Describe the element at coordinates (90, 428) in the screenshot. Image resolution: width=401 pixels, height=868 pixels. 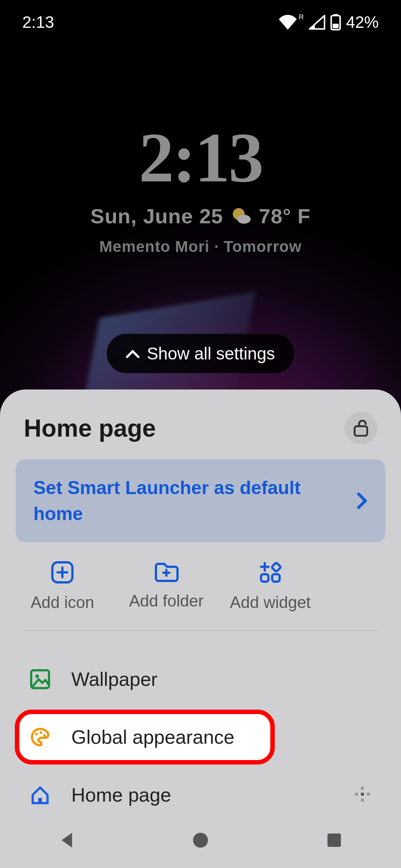
I see `sheet-title: Home page` at that location.